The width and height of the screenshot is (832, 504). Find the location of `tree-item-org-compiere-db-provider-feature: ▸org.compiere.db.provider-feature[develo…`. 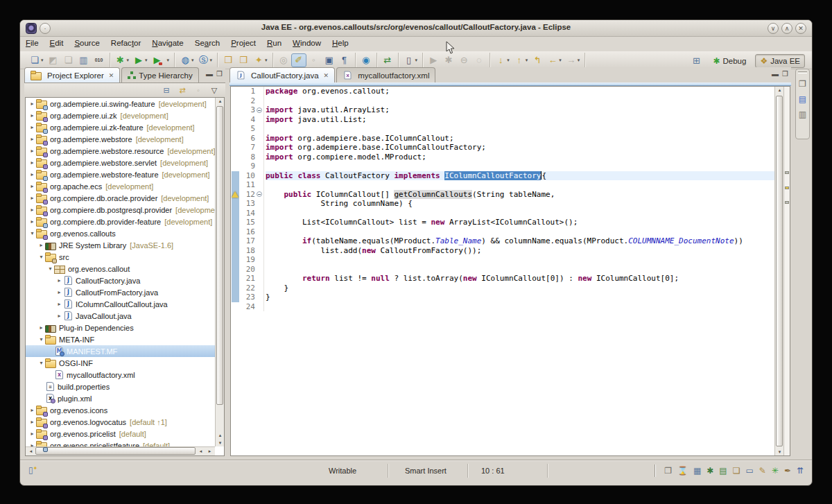

tree-item-org-compiere-db-provider-feature: ▸org.compiere.db.provider-feature[develo… is located at coordinates (121, 222).